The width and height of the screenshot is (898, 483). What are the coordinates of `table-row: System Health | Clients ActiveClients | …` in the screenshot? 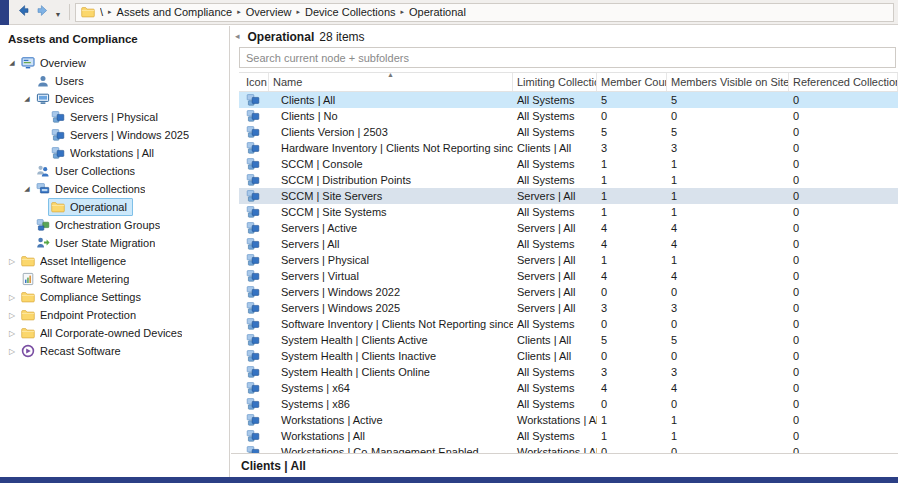 It's located at (568, 340).